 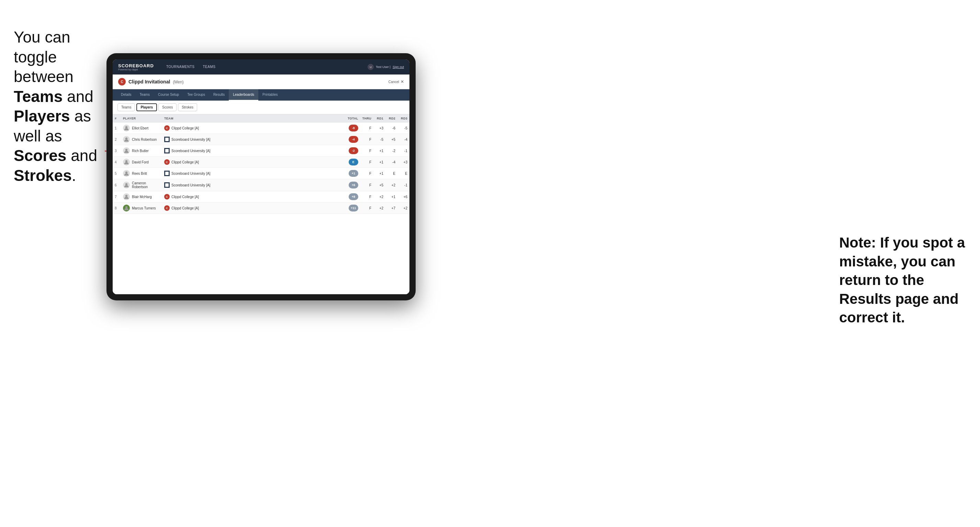 I want to click on cell-total: +8, so click(x=352, y=197).